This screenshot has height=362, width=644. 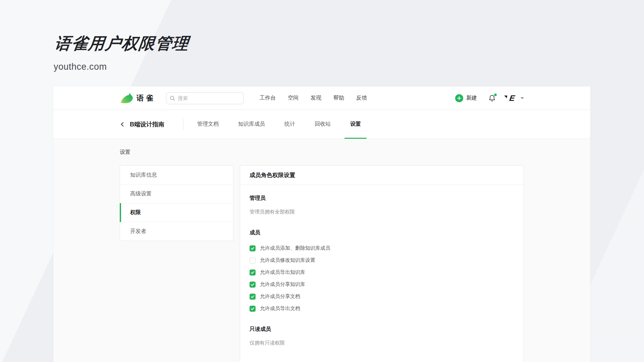 What do you see at coordinates (459, 98) in the screenshot?
I see `plus-icon` at bounding box center [459, 98].